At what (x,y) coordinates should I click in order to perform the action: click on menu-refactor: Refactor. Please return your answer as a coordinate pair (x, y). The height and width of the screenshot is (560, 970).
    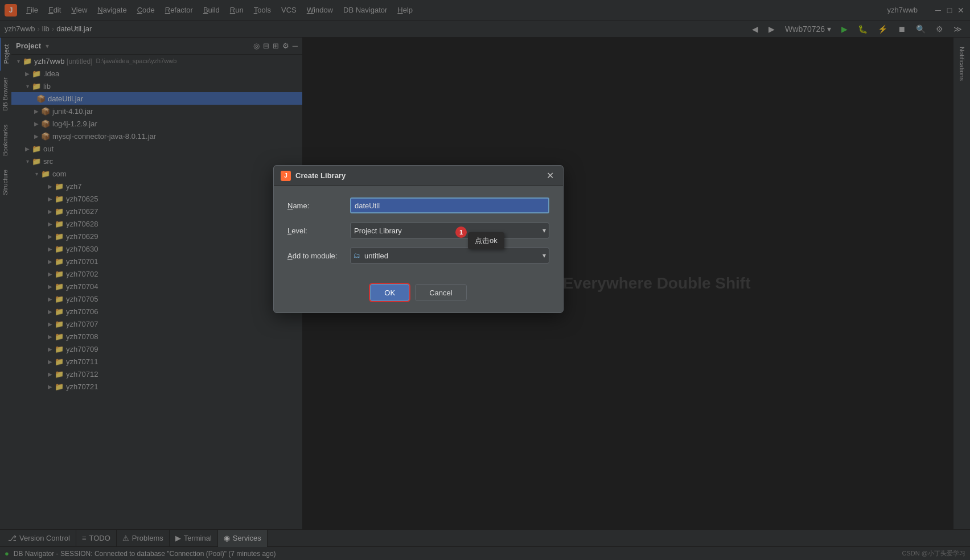
    Looking at the image, I should click on (179, 10).